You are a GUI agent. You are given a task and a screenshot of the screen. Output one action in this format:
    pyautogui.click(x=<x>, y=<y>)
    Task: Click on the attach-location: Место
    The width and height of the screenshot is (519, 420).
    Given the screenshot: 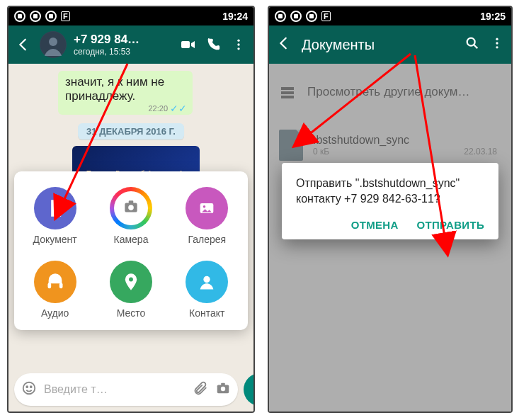 What is the action you would take?
    pyautogui.click(x=130, y=291)
    